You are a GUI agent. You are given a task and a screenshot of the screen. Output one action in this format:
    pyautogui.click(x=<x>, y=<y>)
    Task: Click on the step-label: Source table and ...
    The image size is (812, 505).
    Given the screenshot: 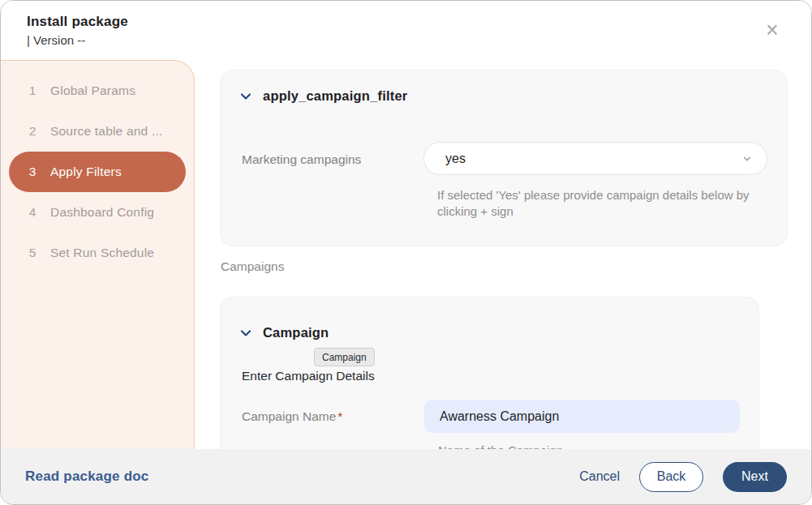 What is the action you would take?
    pyautogui.click(x=106, y=131)
    